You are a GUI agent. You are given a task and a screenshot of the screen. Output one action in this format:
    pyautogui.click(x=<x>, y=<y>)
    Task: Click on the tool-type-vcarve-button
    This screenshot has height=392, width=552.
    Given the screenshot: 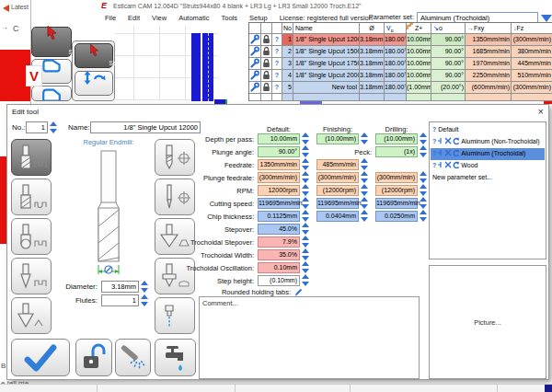 What is the action you would take?
    pyautogui.click(x=175, y=236)
    